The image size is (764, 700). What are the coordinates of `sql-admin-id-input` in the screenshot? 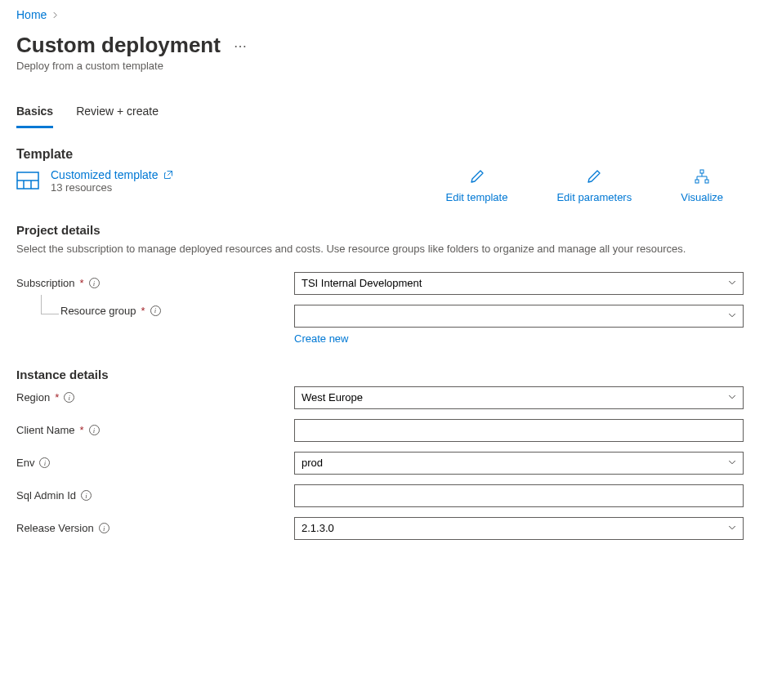 It's located at (519, 496).